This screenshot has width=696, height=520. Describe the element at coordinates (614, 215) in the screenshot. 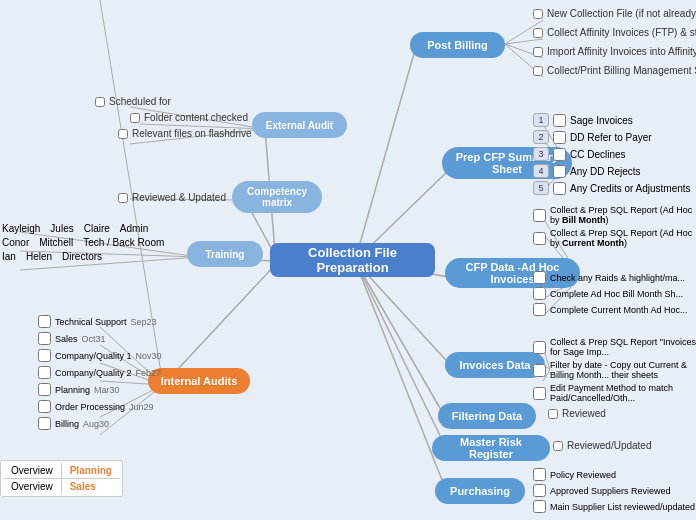

I see `cfp-adhoc-item-1: Collect & Prep SQL Report (Ad Hoc by Bil…` at that location.